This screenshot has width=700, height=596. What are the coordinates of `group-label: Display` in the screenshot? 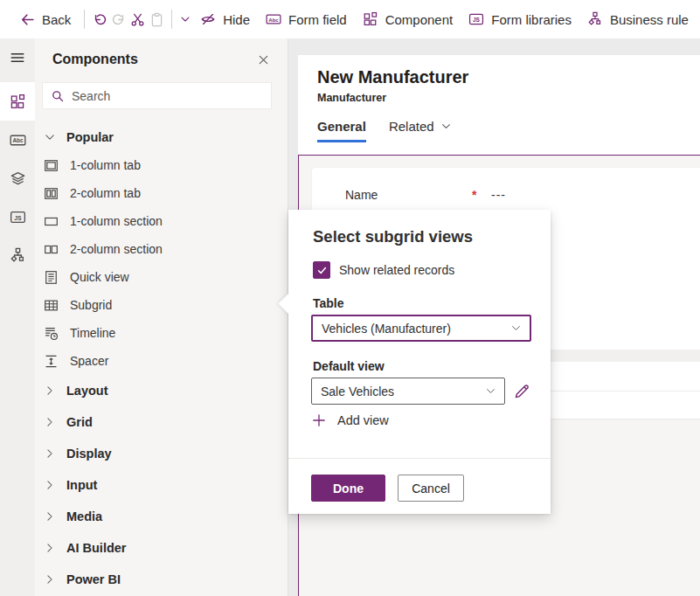 It's located at (89, 454).